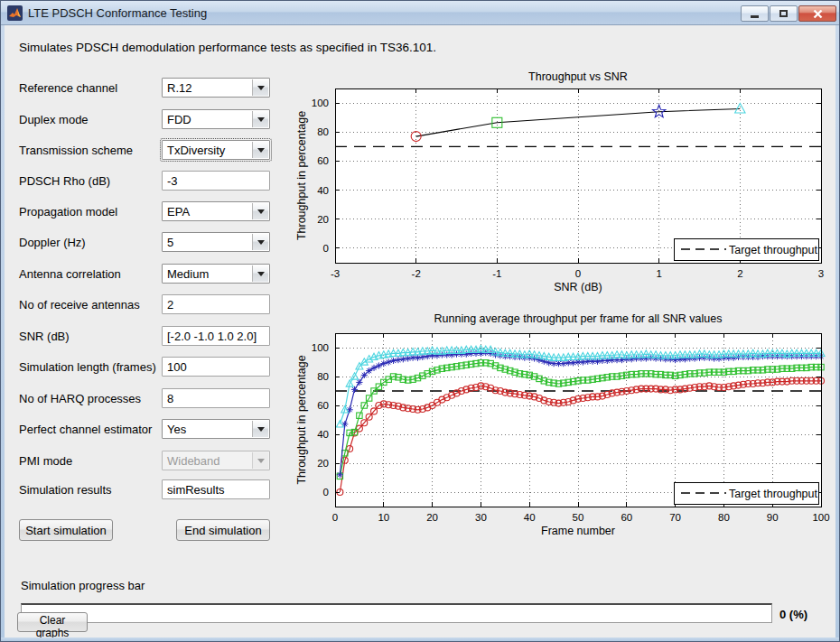  Describe the element at coordinates (578, 319) in the screenshot. I see `chart-title: Running average throughput per frame for…` at that location.